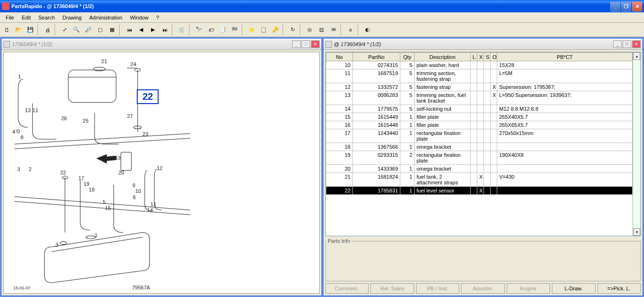 The height and width of the screenshot is (297, 644). Describe the element at coordinates (6, 6) in the screenshot. I see `app-icon` at that location.